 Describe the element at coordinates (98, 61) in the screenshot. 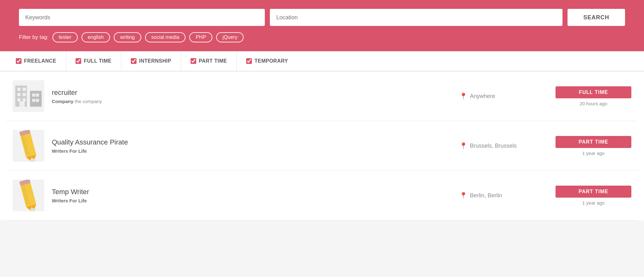

I see `filter-type-label-fulltime: FULL TIME` at that location.